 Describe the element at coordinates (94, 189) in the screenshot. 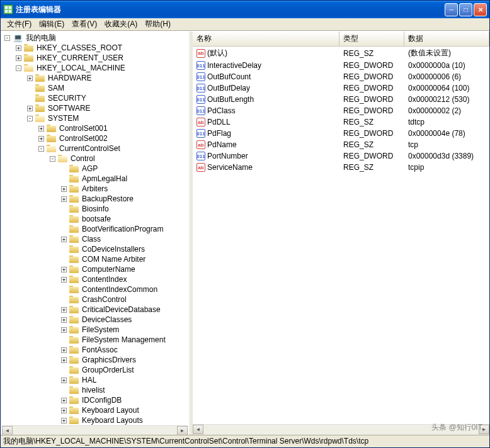

I see `tree-node-label: Arbiters` at that location.